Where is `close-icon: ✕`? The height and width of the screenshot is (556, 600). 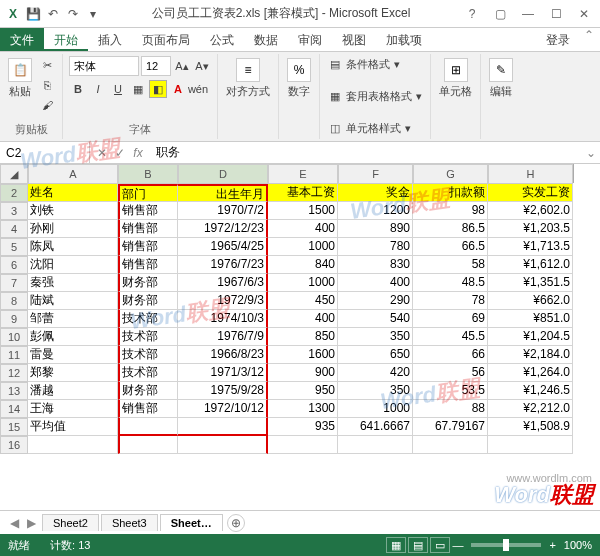
close-icon: ✕ is located at coordinates (584, 14).